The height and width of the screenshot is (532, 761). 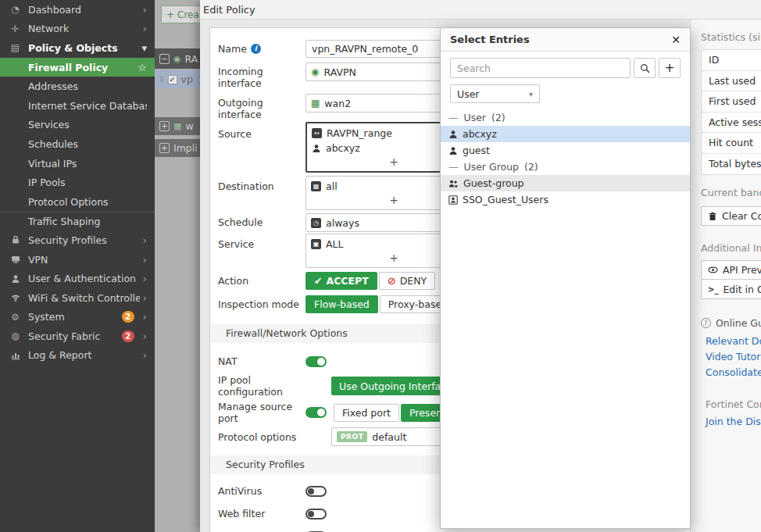 What do you see at coordinates (566, 117) in the screenshot?
I see `user-group-header: — User (2)` at bounding box center [566, 117].